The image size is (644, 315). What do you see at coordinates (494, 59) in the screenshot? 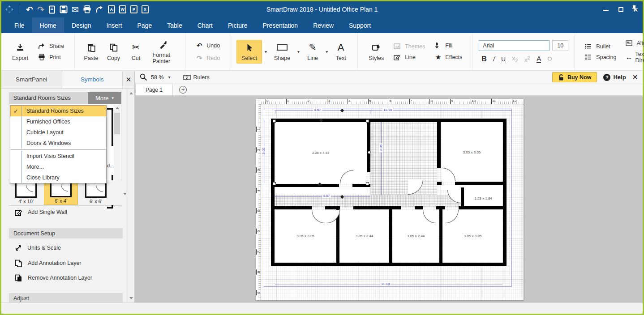
I see `italic-button: /` at bounding box center [494, 59].